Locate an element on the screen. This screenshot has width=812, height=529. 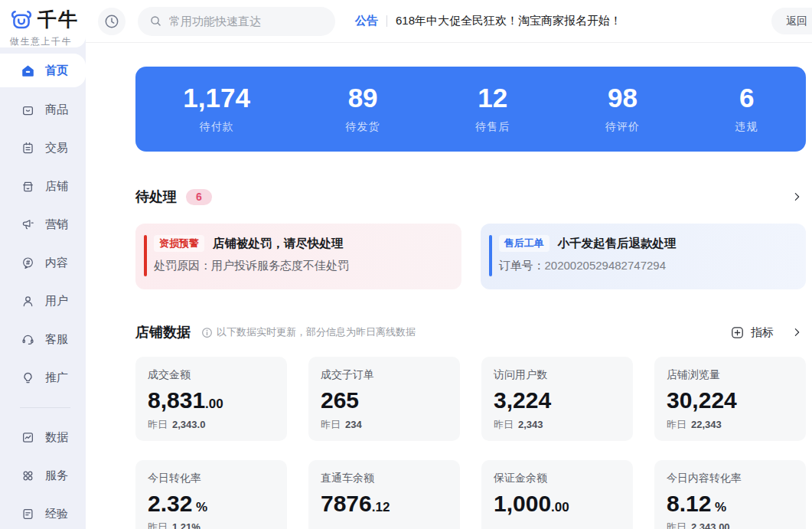
metric-yesterday: 昨日234 is located at coordinates (384, 425).